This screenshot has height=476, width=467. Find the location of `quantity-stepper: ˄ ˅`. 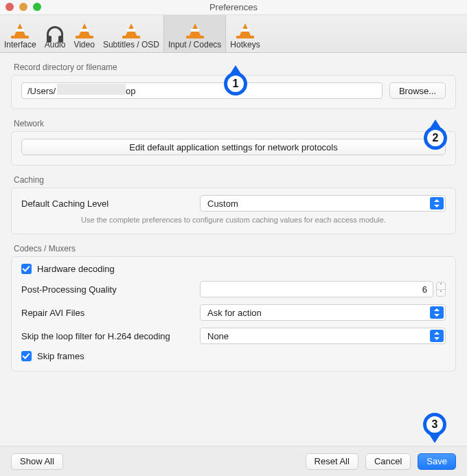

quantity-stepper: ˄ ˅ is located at coordinates (441, 289).